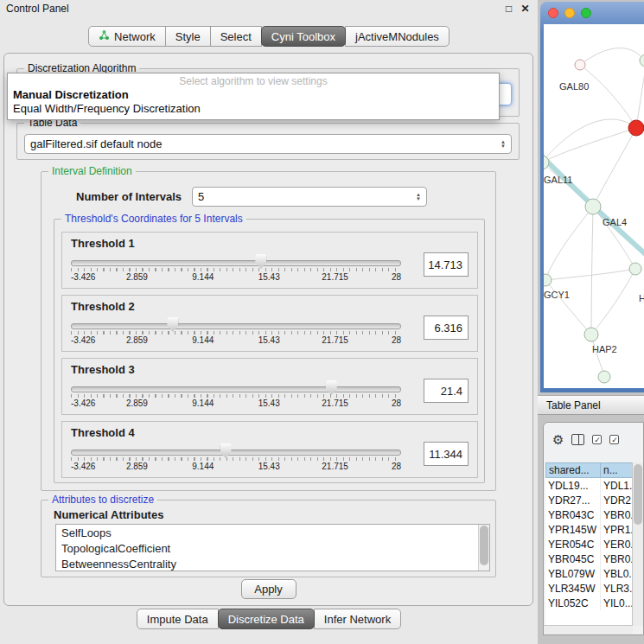 The width and height of the screenshot is (644, 644). Describe the element at coordinates (617, 500) in the screenshot. I see `table-cell: YDR2...` at that location.